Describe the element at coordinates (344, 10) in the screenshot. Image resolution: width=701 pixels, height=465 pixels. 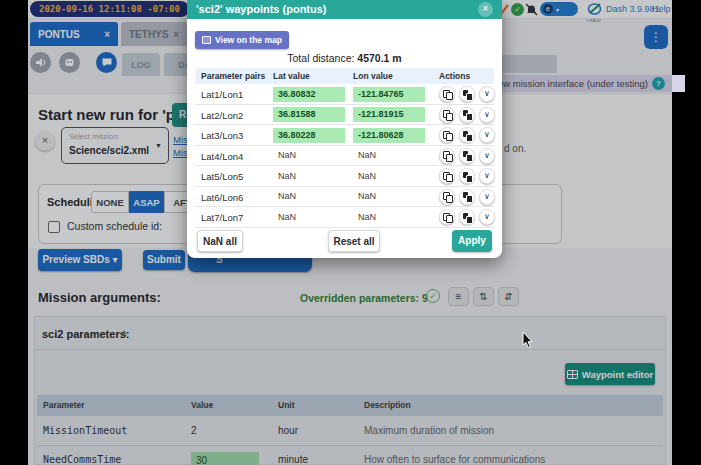
I see `dialog-header: 'sci2' waypoints (pontus) ×` at that location.